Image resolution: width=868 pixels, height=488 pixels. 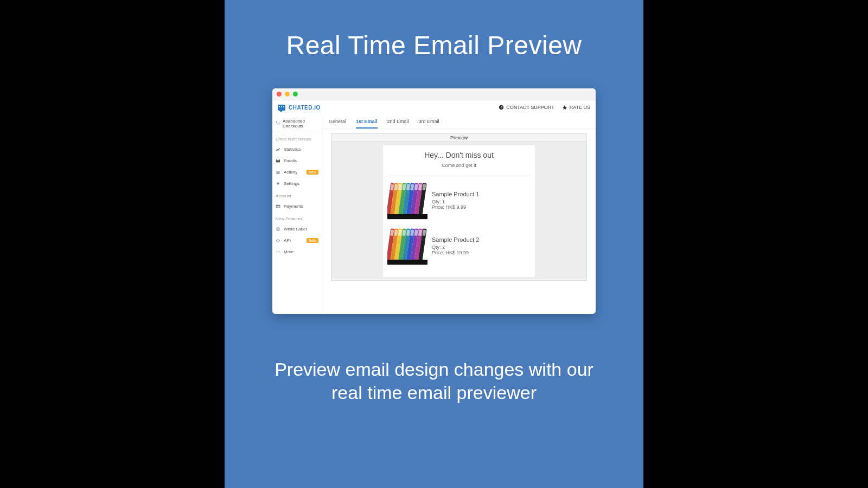 I want to click on sidebar-section-title: Account, so click(x=297, y=195).